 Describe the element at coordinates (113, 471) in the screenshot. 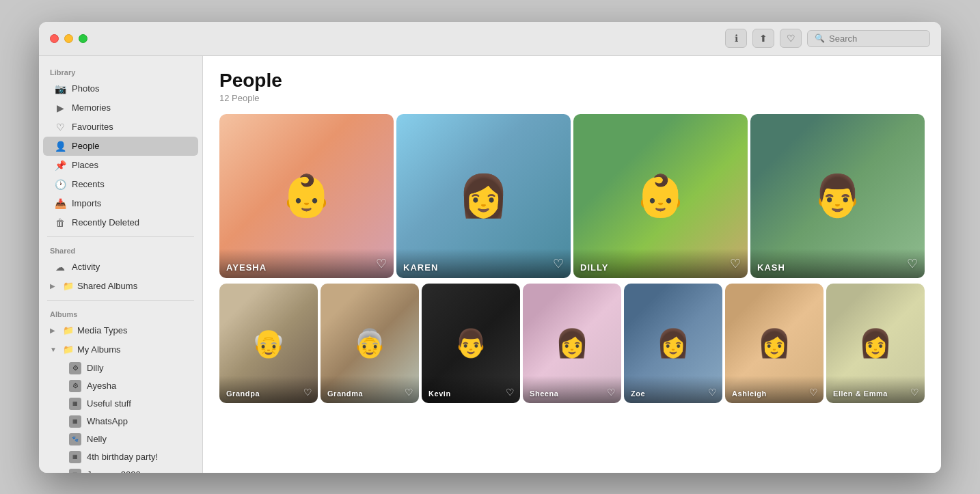

I see `sidebar-sub-january-2020-label: January 2020` at that location.